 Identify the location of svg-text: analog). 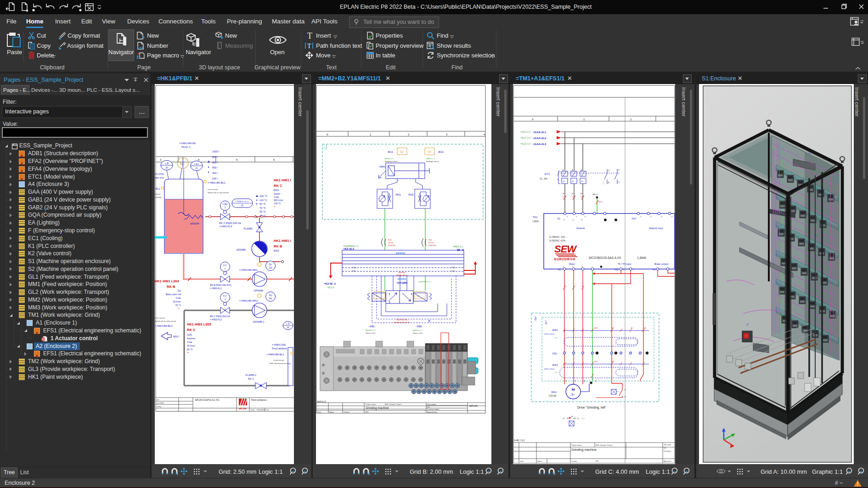
(158, 197).